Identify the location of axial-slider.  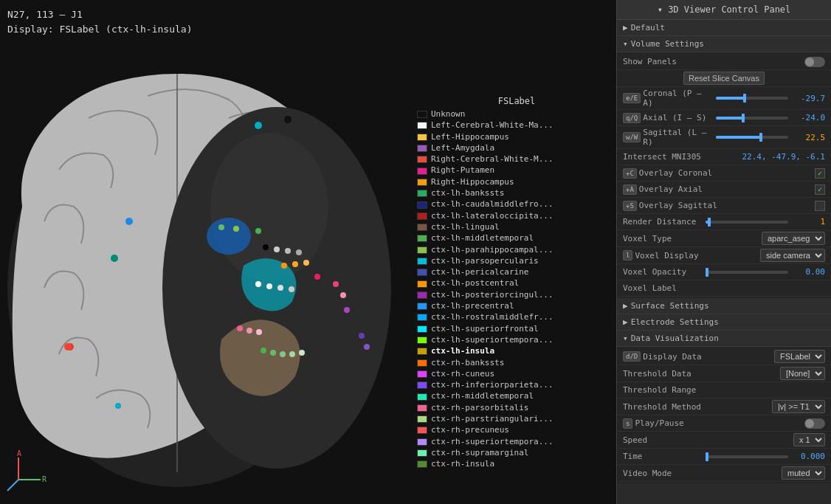
(752, 118).